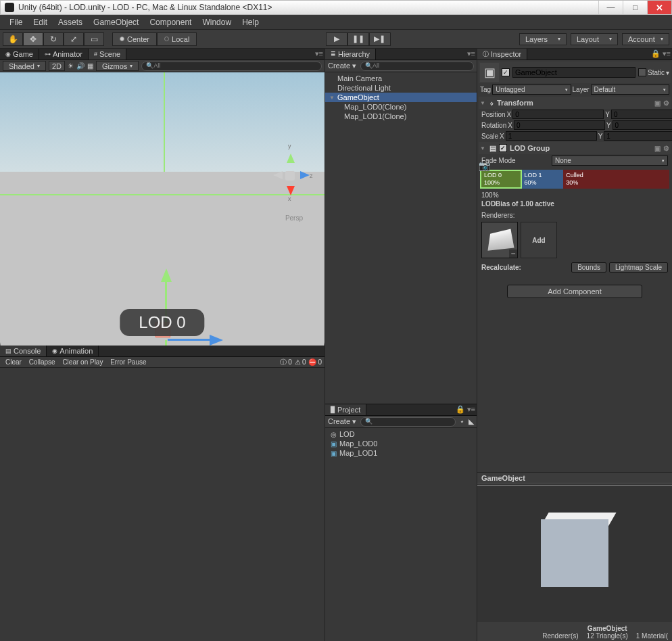 The height and width of the screenshot is (641, 672). What do you see at coordinates (543, 179) in the screenshot?
I see `lod1-segment: LOD 160%` at bounding box center [543, 179].